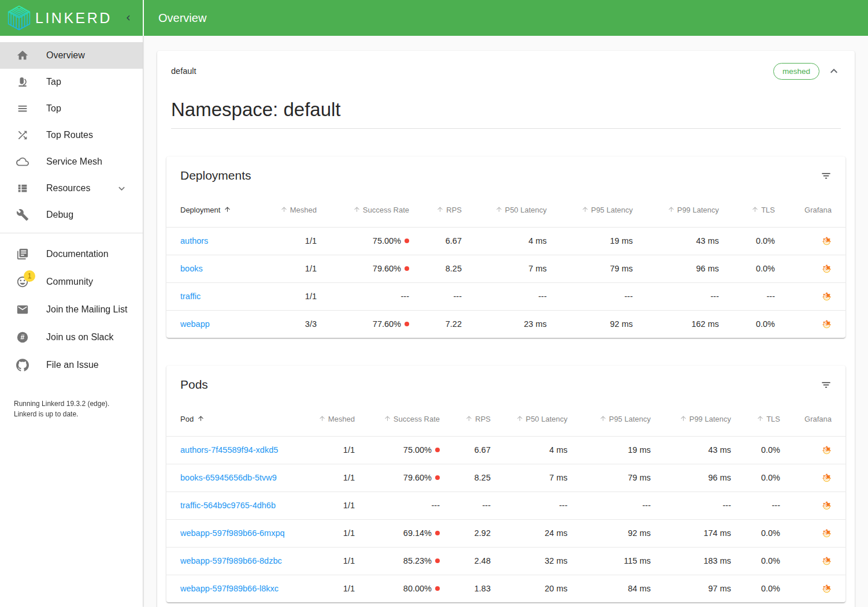  What do you see at coordinates (609, 505) in the screenshot?
I see `p95-cell: ---` at bounding box center [609, 505].